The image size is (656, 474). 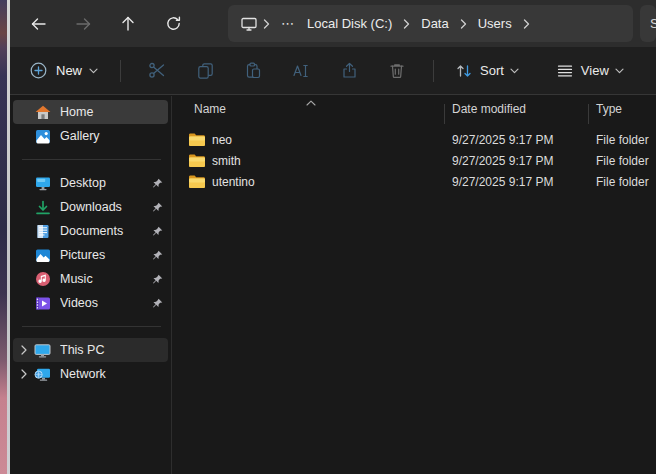 What do you see at coordinates (595, 70) in the screenshot?
I see `view-button-label: View` at bounding box center [595, 70].